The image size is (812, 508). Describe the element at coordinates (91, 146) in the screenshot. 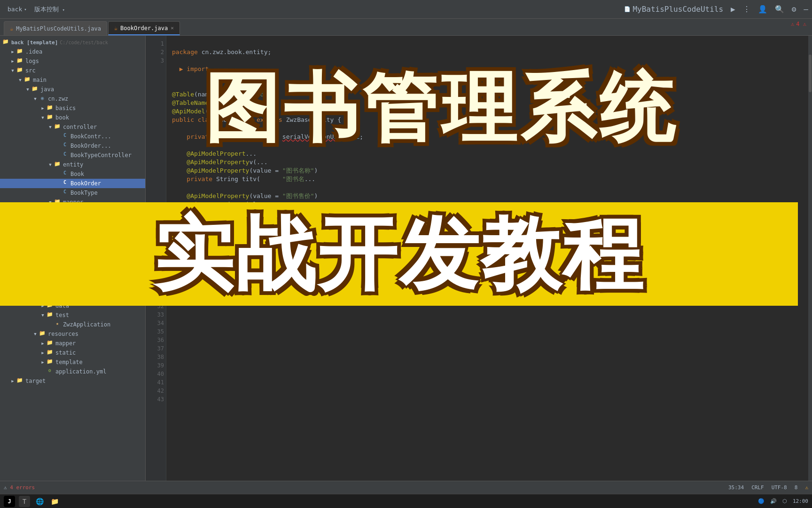

I see `tree-label: BookOrder...` at that location.